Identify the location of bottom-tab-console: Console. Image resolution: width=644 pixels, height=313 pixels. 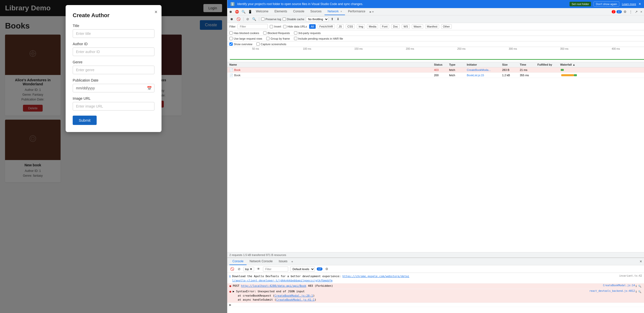
(238, 262).